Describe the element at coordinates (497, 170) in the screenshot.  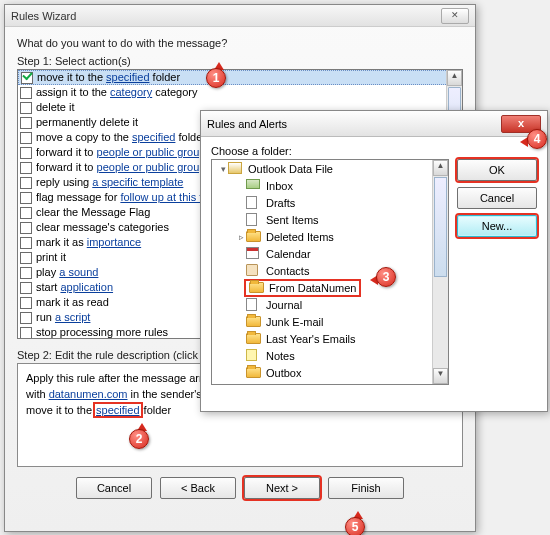
I see `ok-button: OK` at that location.